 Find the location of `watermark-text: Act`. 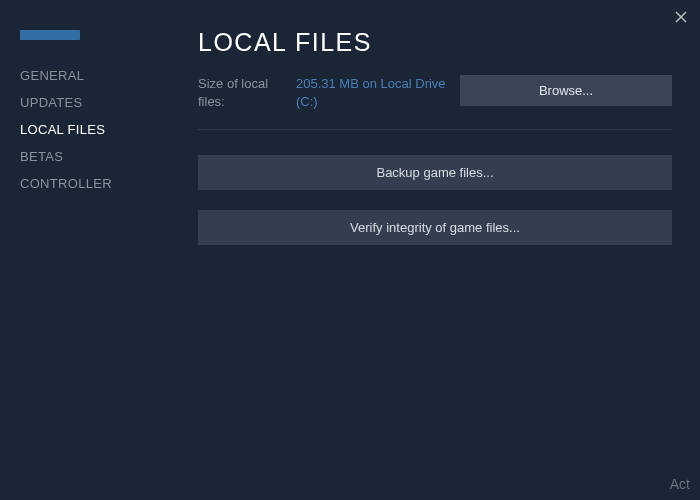

watermark-text: Act is located at coordinates (680, 484).